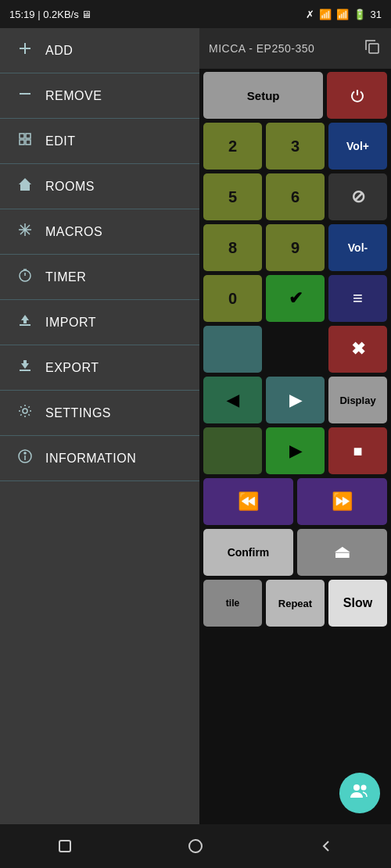 The width and height of the screenshot is (391, 868). I want to click on repeat-button: Repeat, so click(296, 603).